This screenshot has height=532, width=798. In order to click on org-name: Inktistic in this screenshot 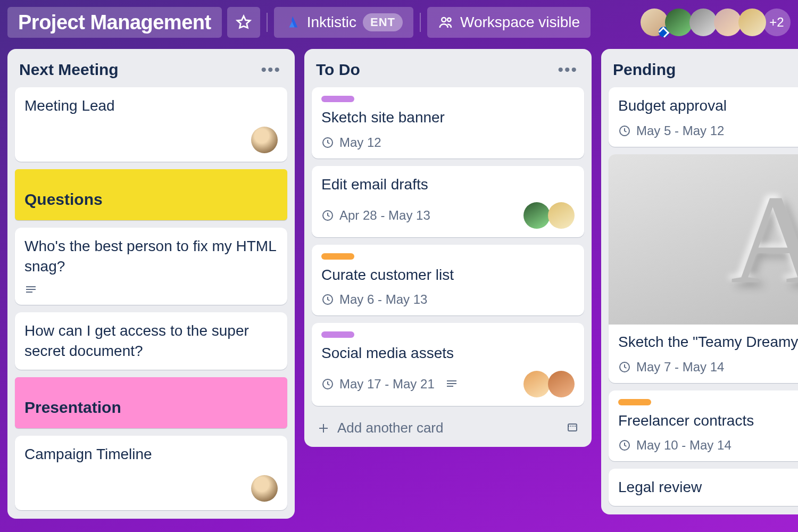, I will do `click(332, 22)`.